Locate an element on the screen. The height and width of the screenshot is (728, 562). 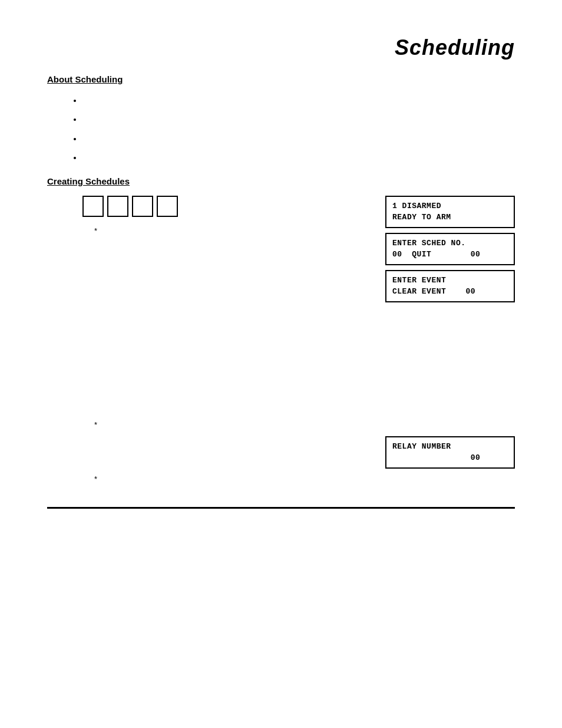
relay-line2: 00 is located at coordinates (450, 458).